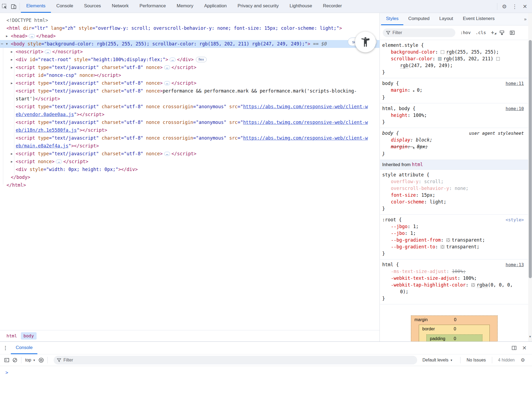 The width and height of the screenshot is (532, 408). Describe the element at coordinates (190, 169) in the screenshot. I see `dom-row: <div style="width: 0px; height: 0px;"></…` at that location.